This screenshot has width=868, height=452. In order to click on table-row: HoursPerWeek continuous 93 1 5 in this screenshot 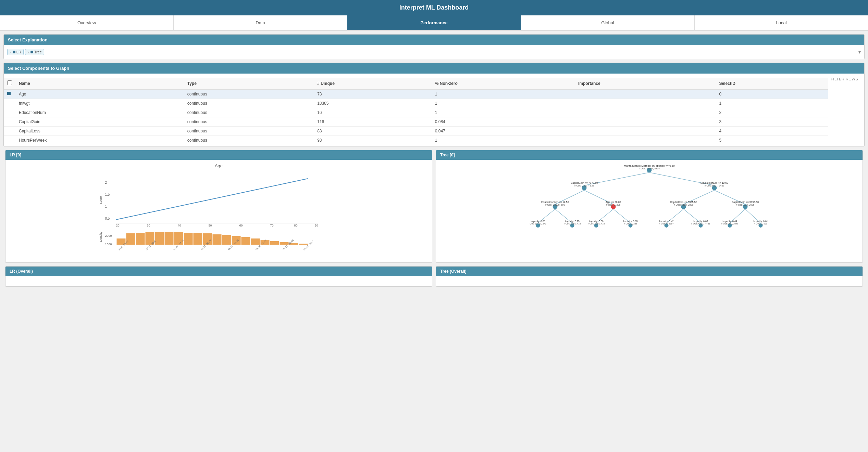, I will do `click(416, 140)`.